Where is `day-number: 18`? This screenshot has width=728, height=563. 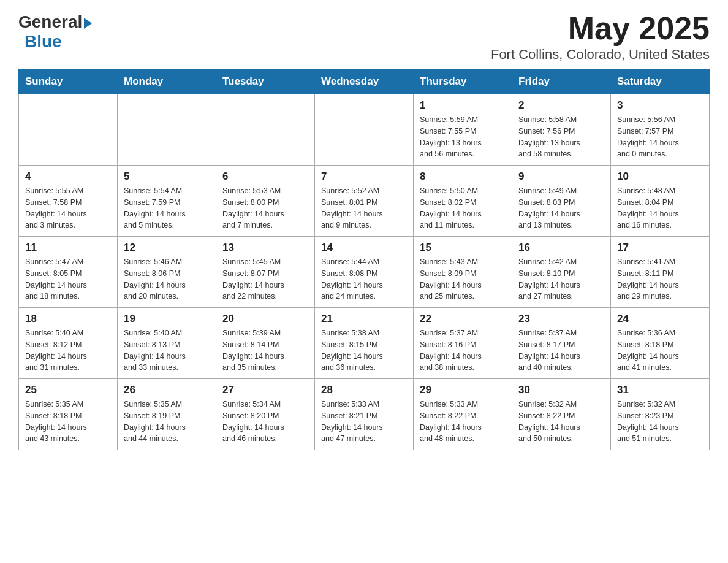 day-number: 18 is located at coordinates (68, 319).